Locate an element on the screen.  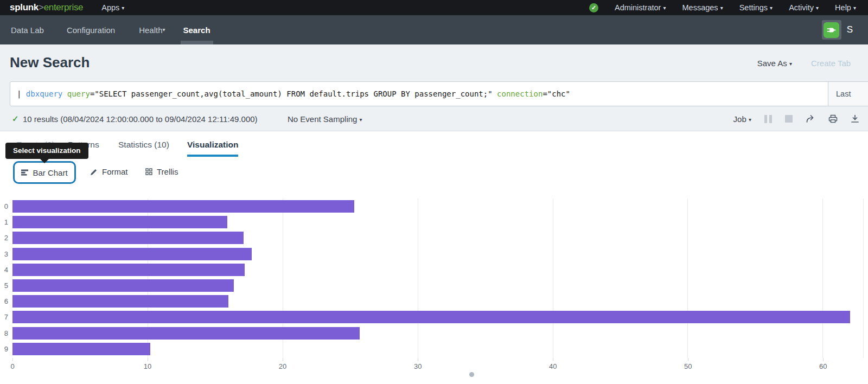
print-icon is located at coordinates (833, 119).